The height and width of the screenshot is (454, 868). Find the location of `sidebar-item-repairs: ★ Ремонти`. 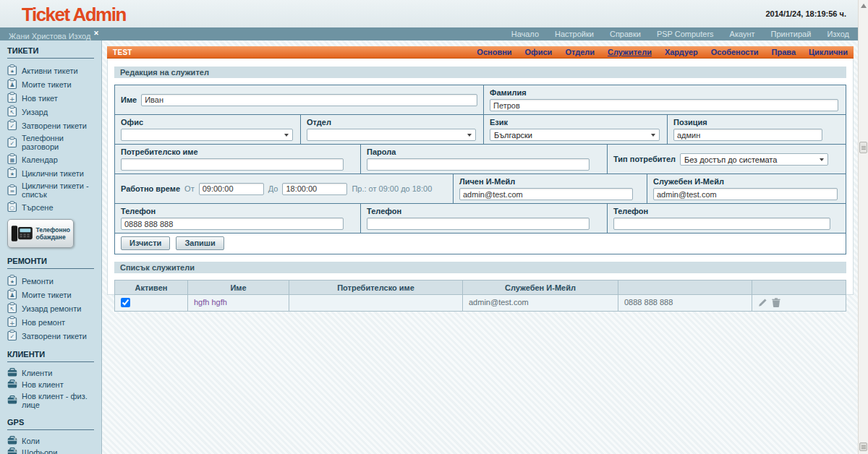

sidebar-item-repairs: ★ Ремонти is located at coordinates (51, 280).